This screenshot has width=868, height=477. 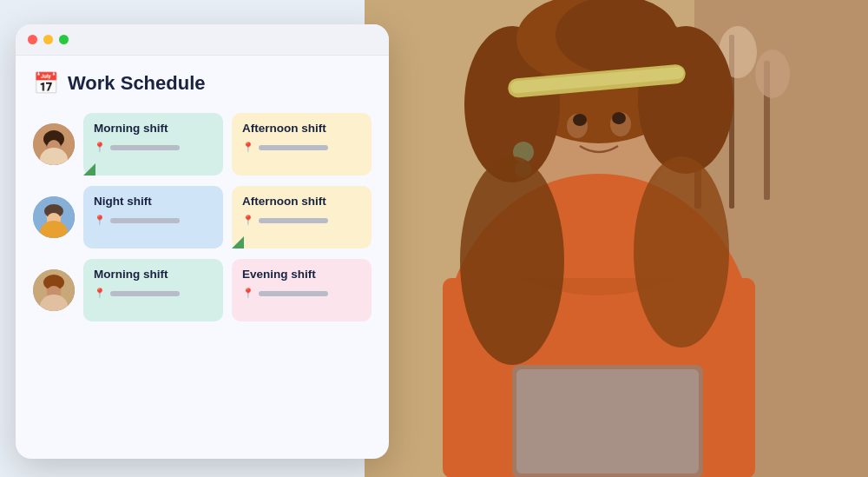 I want to click on close-dot, so click(x=33, y=40).